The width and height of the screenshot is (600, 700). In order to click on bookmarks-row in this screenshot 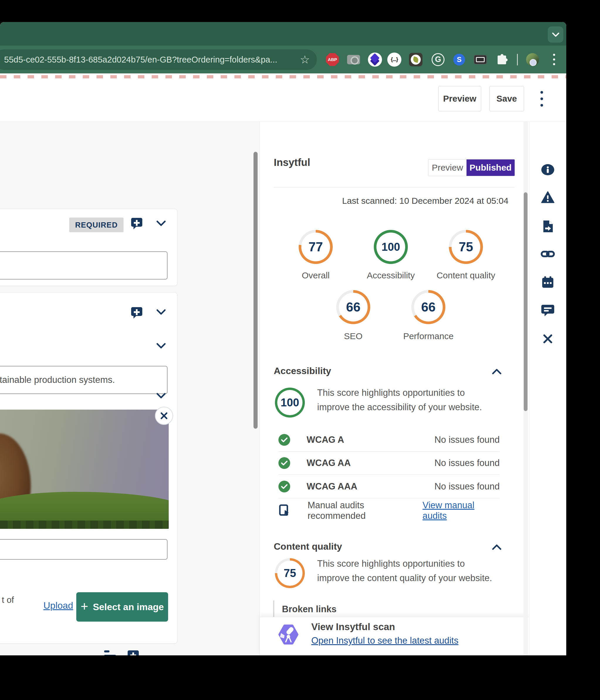, I will do `click(283, 77)`.